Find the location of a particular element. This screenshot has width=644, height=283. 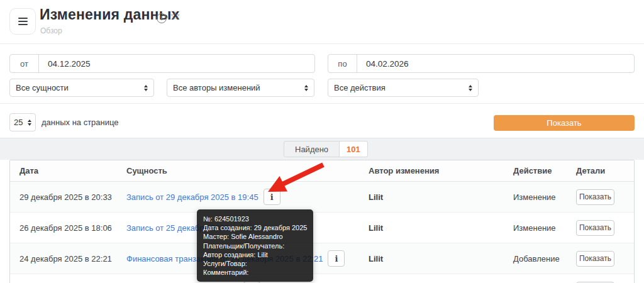

per-page-select: 25 is located at coordinates (23, 122).